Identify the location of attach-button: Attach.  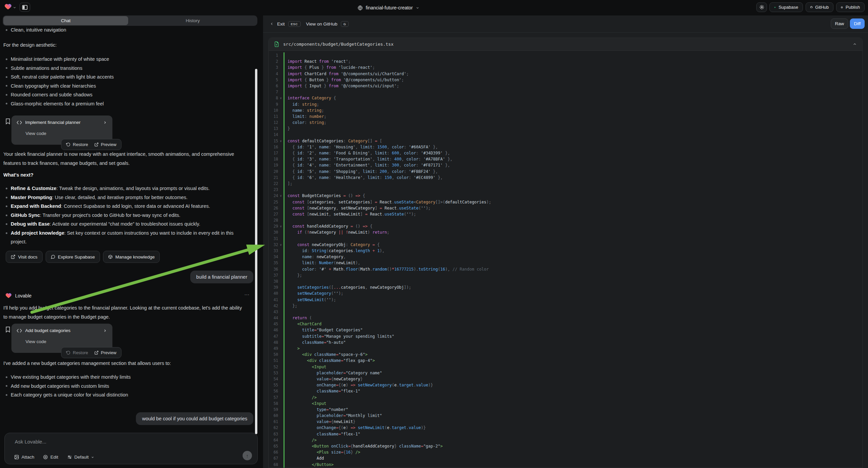
(24, 457).